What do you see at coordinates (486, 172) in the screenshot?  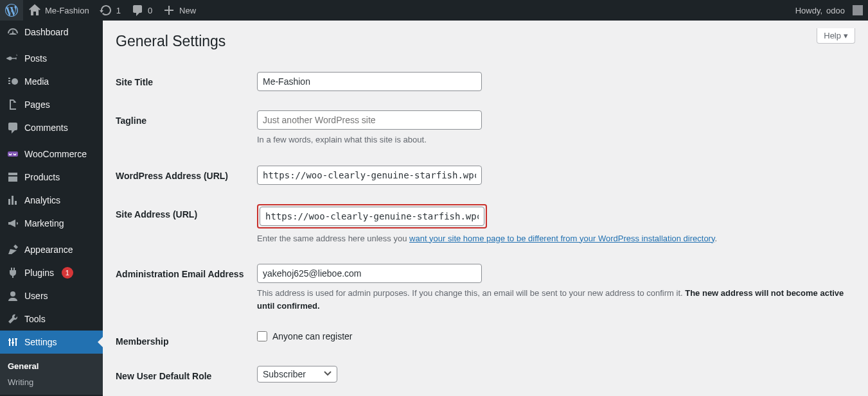 I see `row-wp-url: WordPress Address (URL)` at bounding box center [486, 172].